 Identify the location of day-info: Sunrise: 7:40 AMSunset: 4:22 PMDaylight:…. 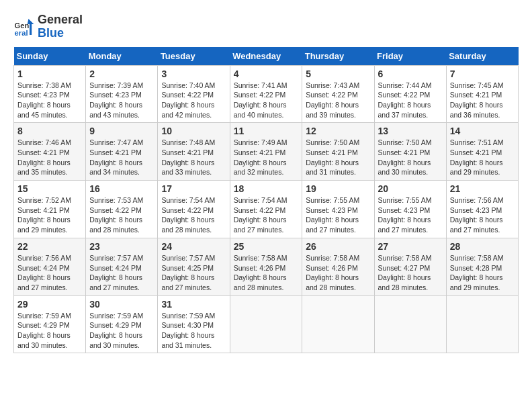
(188, 100).